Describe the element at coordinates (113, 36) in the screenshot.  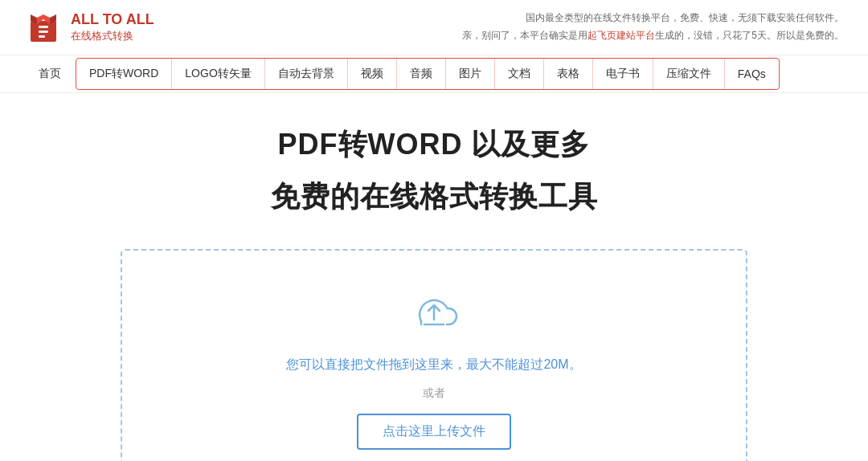
I see `brand-subtitle: 在线格式转换` at that location.